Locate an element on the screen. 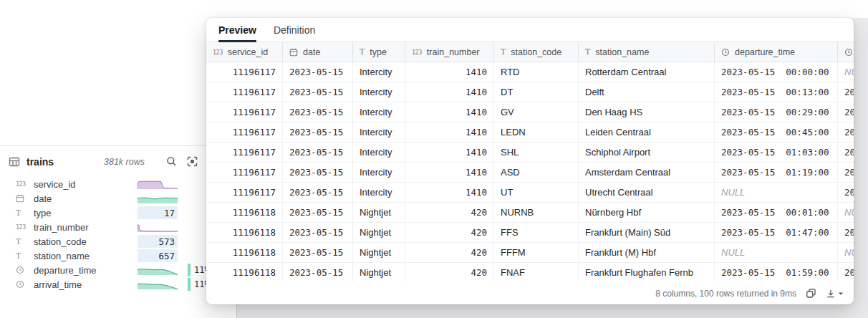 The width and height of the screenshot is (868, 318). cell-station-name: Frankfurt (Main) Süd is located at coordinates (647, 232).